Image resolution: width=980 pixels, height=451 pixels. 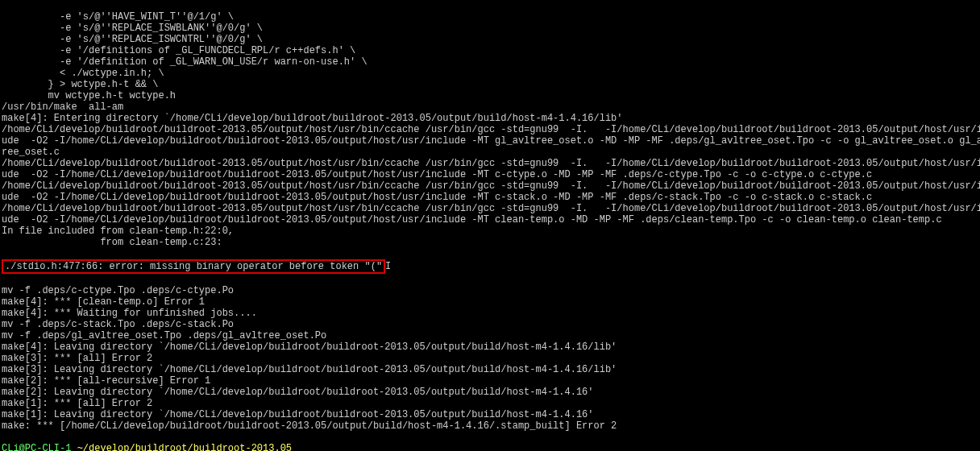 What do you see at coordinates (490, 51) in the screenshot?
I see `terminal-line: -e '/definitions of _GL_FUNCDECL_RPL/r c…` at bounding box center [490, 51].